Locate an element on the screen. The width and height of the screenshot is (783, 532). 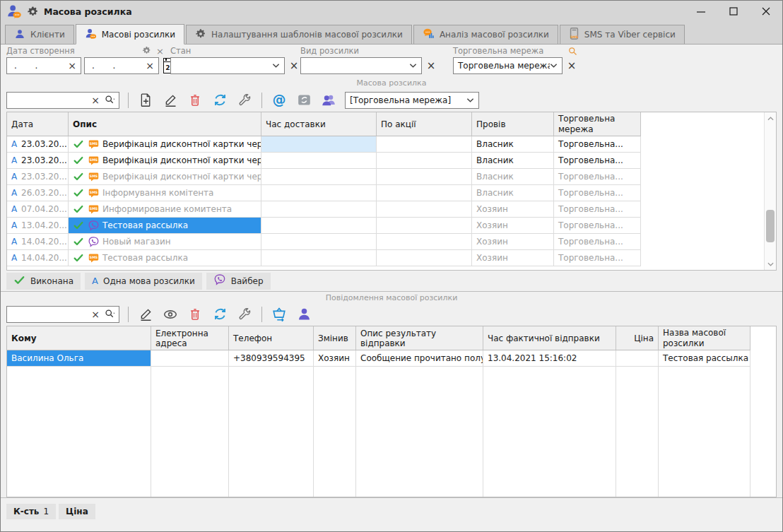
vertical-scrollbar is located at coordinates (770, 191).